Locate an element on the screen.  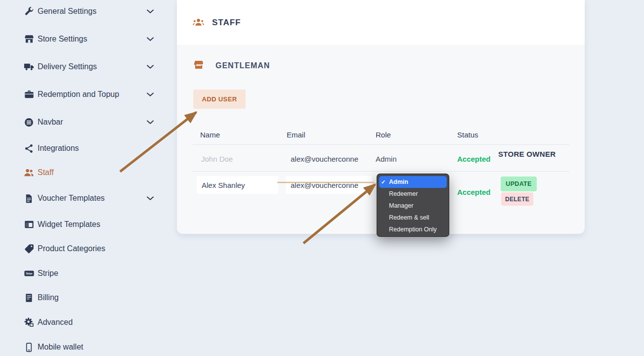
role-option-label: Admin is located at coordinates (398, 182).